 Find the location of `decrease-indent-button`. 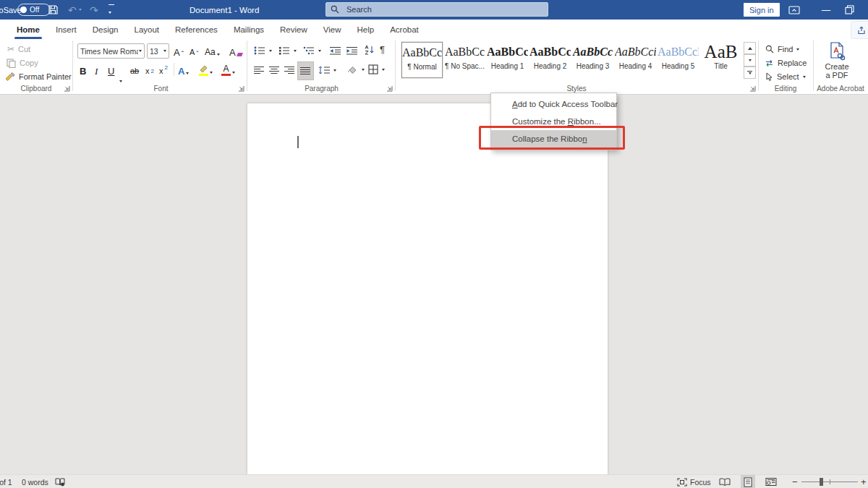

decrease-indent-button is located at coordinates (336, 51).